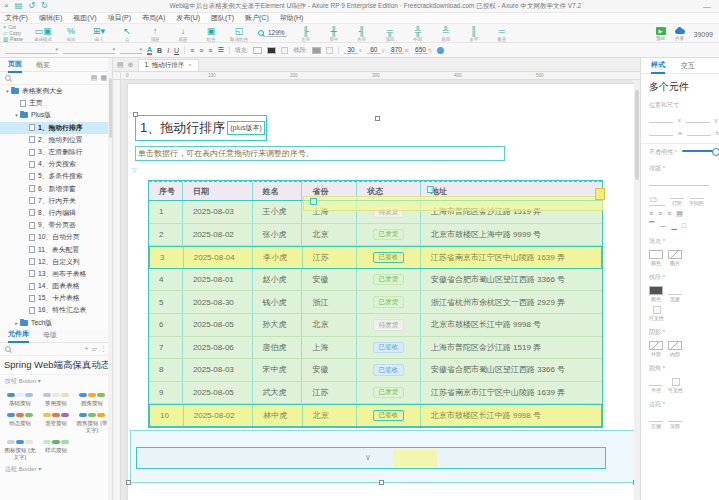 Image resolution: width=719 pixels, height=500 pixels. I want to click on widget-page-title: 1、拖动行排序 (plus版本), so click(201, 128).